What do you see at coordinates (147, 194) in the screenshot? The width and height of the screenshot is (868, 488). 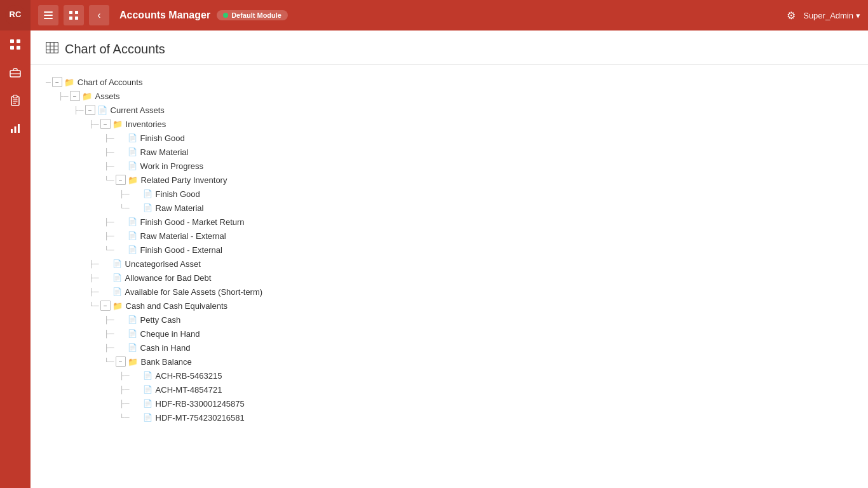 I see `folder-rp-fg-icon: 📄` at bounding box center [147, 194].